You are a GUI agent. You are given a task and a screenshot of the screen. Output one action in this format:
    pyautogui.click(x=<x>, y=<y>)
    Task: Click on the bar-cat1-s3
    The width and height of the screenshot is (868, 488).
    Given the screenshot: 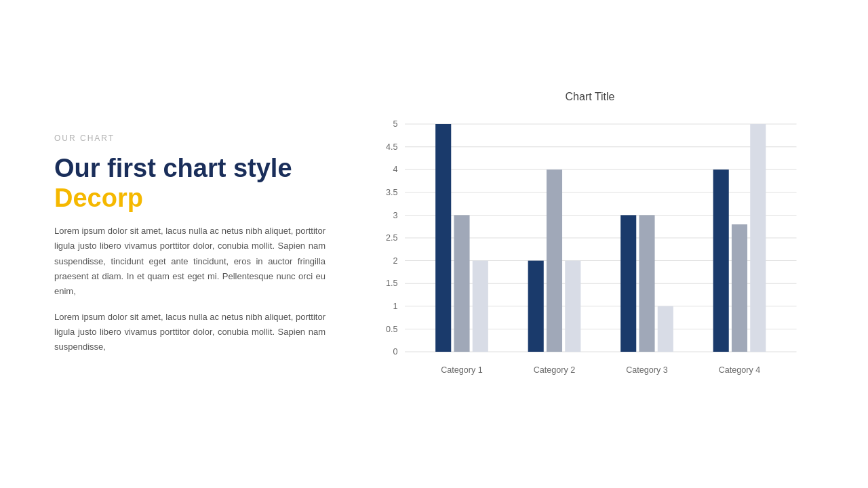 What is the action you would take?
    pyautogui.click(x=480, y=306)
    